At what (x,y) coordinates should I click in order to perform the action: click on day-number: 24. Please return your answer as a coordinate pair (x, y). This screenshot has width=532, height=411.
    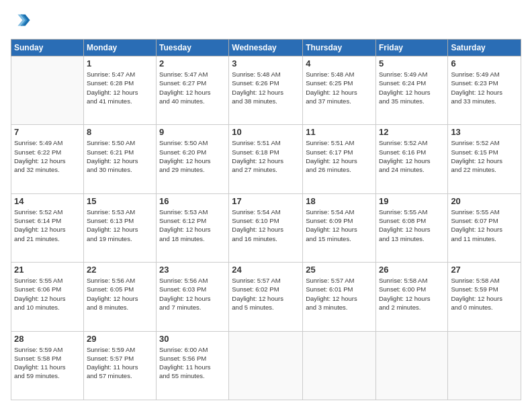
    Looking at the image, I should click on (266, 270).